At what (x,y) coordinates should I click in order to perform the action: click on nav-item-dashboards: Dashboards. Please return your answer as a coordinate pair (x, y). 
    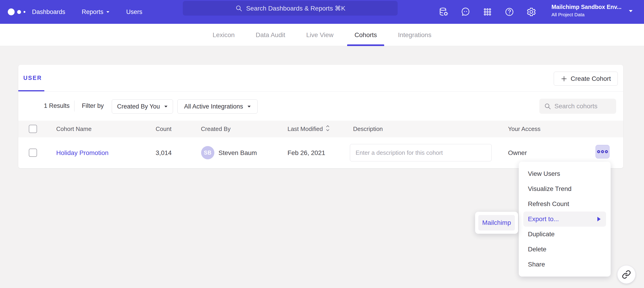
    Looking at the image, I should click on (48, 12).